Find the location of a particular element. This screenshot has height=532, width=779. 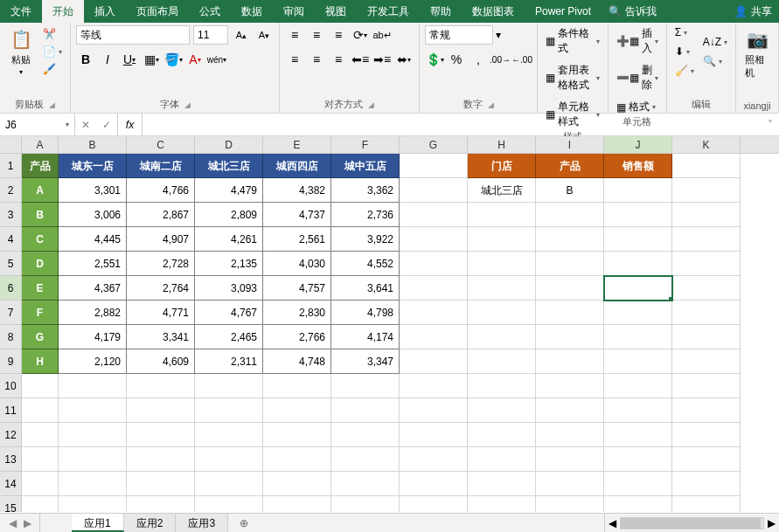

cell: 4,737 is located at coordinates (297, 215).